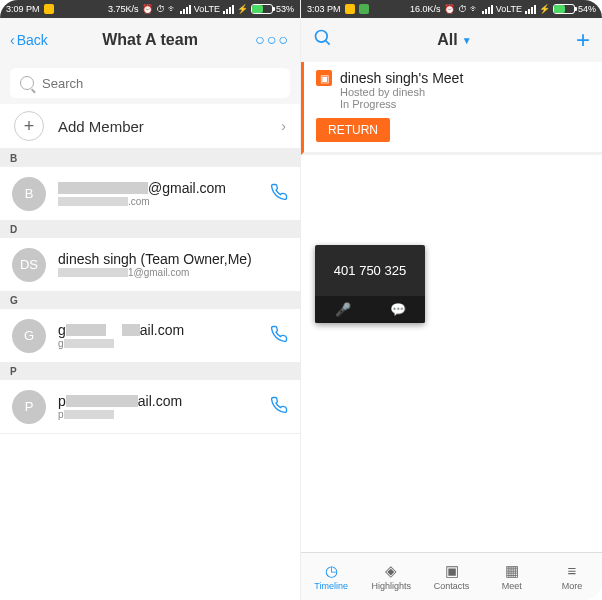 The image size is (602, 600). Describe the element at coordinates (512, 570) in the screenshot. I see `meet-icon: ▦` at that location.